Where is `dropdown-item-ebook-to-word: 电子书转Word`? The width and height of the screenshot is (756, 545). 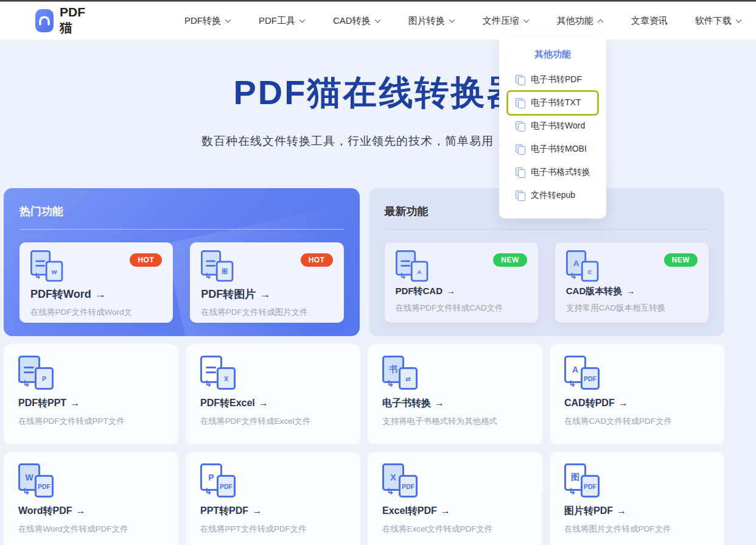 dropdown-item-ebook-to-word: 电子书转Word is located at coordinates (553, 126).